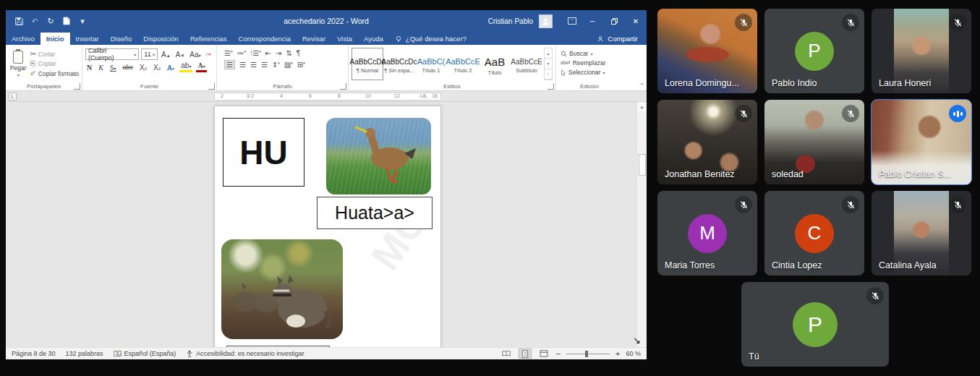 The width and height of the screenshot is (980, 376). Describe the element at coordinates (814, 233) in the screenshot. I see `participant-tile-cintia: C Cintia Lopez` at that location.